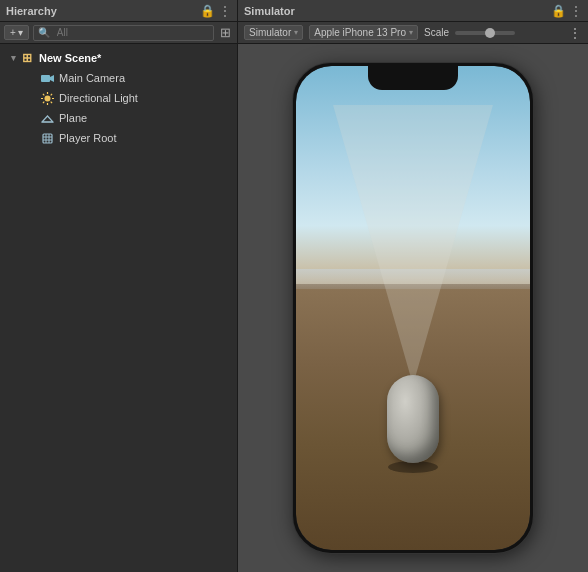 The image size is (588, 572). I want to click on sim-lock-icon: 🔒, so click(558, 11).